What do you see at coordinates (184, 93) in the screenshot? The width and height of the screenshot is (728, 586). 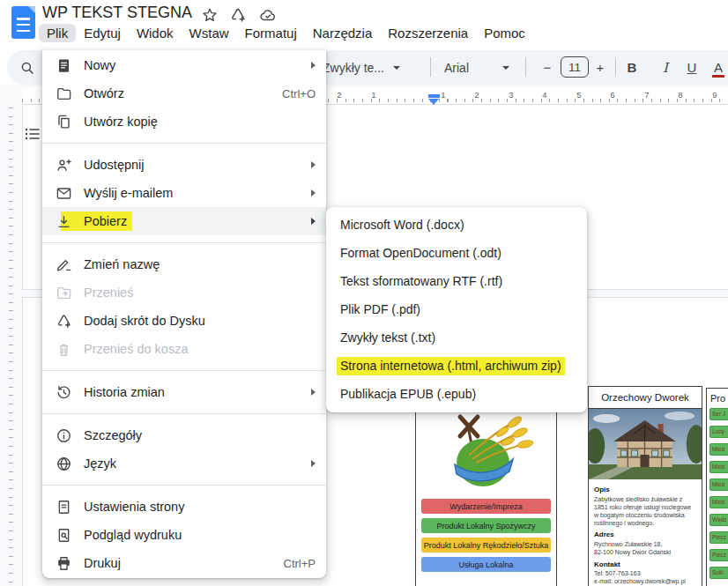 I see `file-menu-item-otworz: Otwórz Ctrl+O` at bounding box center [184, 93].